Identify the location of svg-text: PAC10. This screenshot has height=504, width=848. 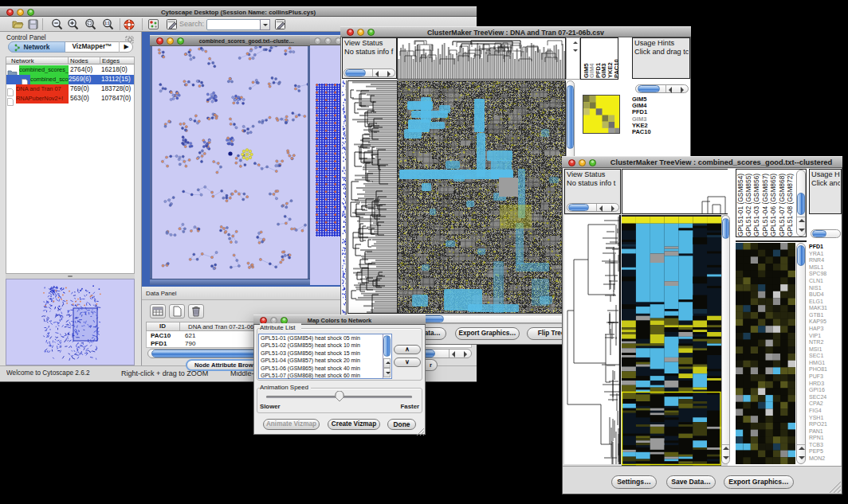
(617, 68).